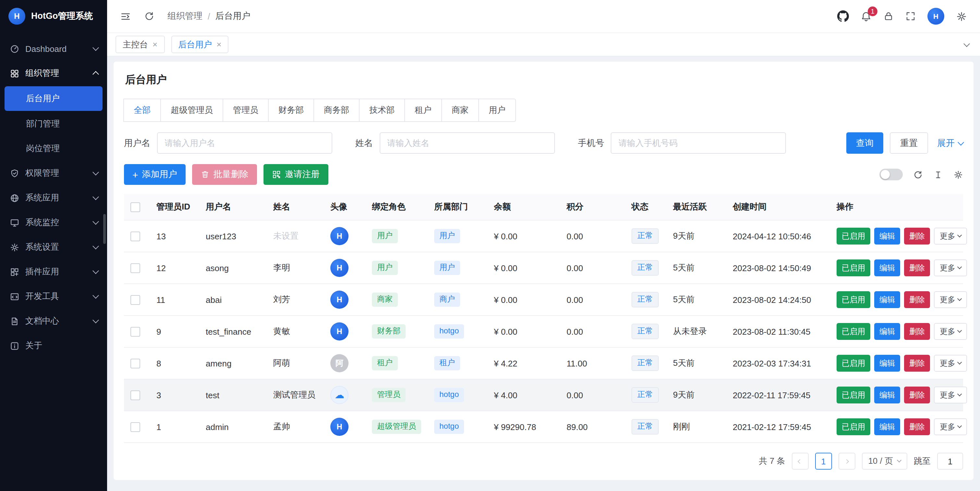  I want to click on row-avatar: ☁, so click(339, 395).